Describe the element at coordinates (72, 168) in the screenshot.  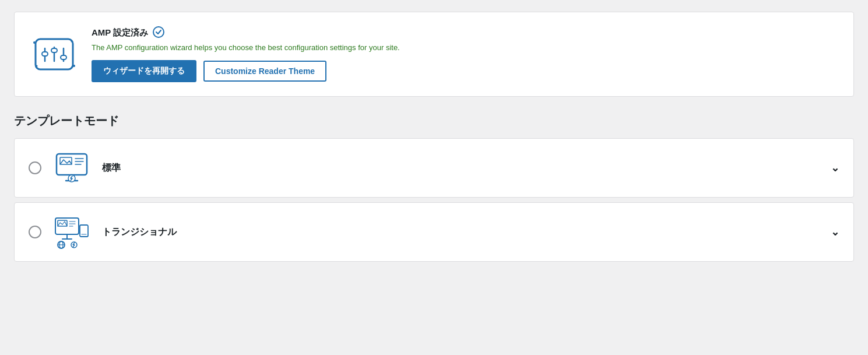
I see `mode-icon-standard` at that location.